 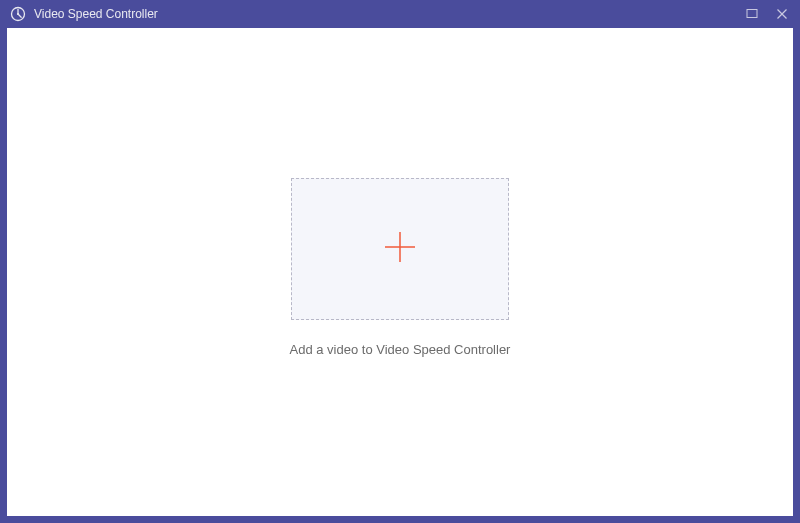 I want to click on window-title: Video Speed Controller, so click(x=96, y=14).